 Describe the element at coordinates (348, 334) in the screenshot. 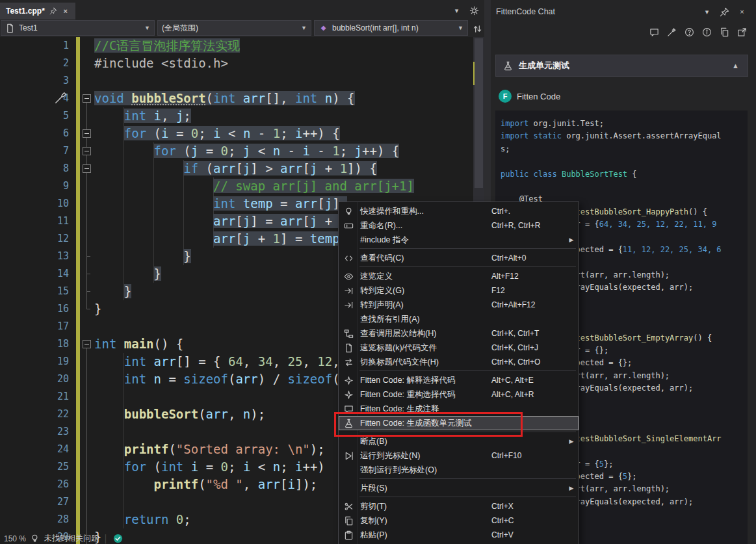

I see `hierarchy-icon` at that location.